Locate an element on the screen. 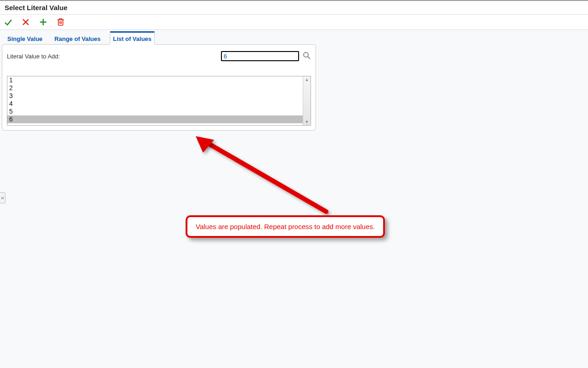 The image size is (588, 368). ok-button is located at coordinates (8, 22).